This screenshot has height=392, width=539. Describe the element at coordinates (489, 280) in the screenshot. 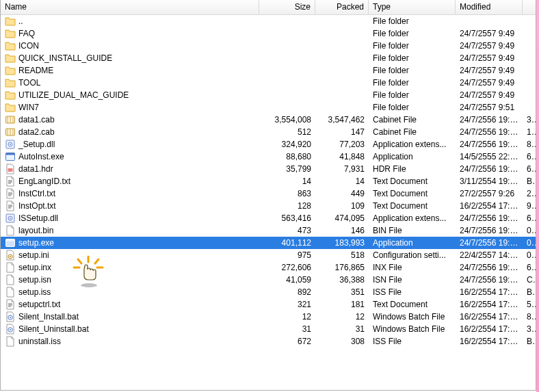

I see `cell-modified: 24/7/2556 19:41` at that location.